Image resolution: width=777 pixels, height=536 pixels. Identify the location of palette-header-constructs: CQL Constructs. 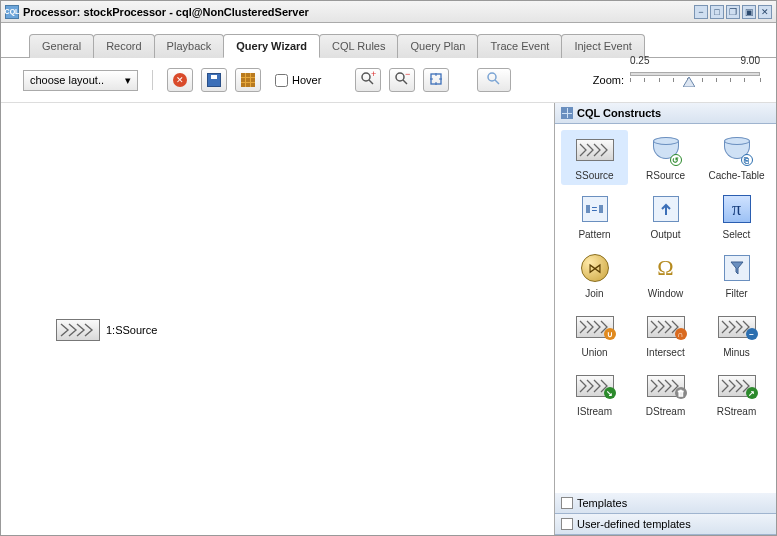
(666, 114).